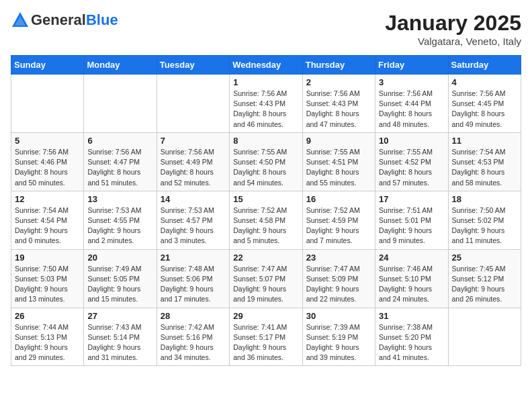  Describe the element at coordinates (266, 103) in the screenshot. I see `calendar-week-row: 1Sunrise: 7:56 AM Sunset: 4:43 PM Daylig…` at that location.